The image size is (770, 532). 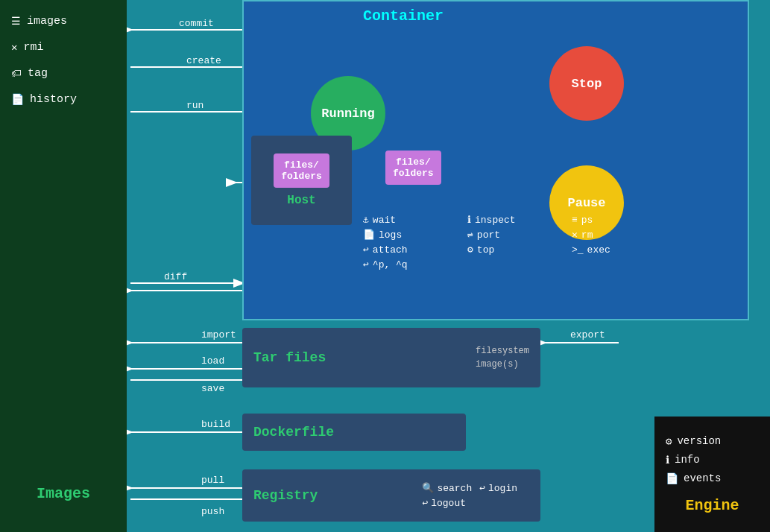 I want to click on cmd-detach: ↩ ^p, ^q, so click(x=415, y=265).